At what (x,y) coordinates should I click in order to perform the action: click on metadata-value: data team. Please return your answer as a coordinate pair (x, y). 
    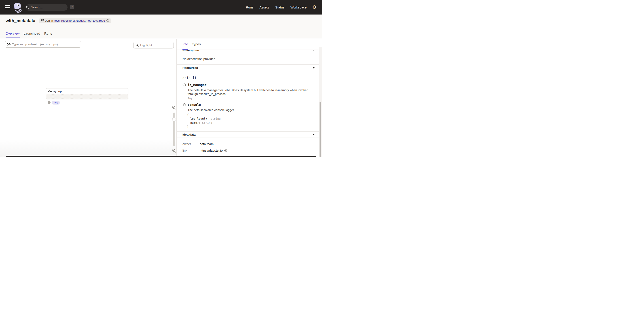
    Looking at the image, I should click on (206, 144).